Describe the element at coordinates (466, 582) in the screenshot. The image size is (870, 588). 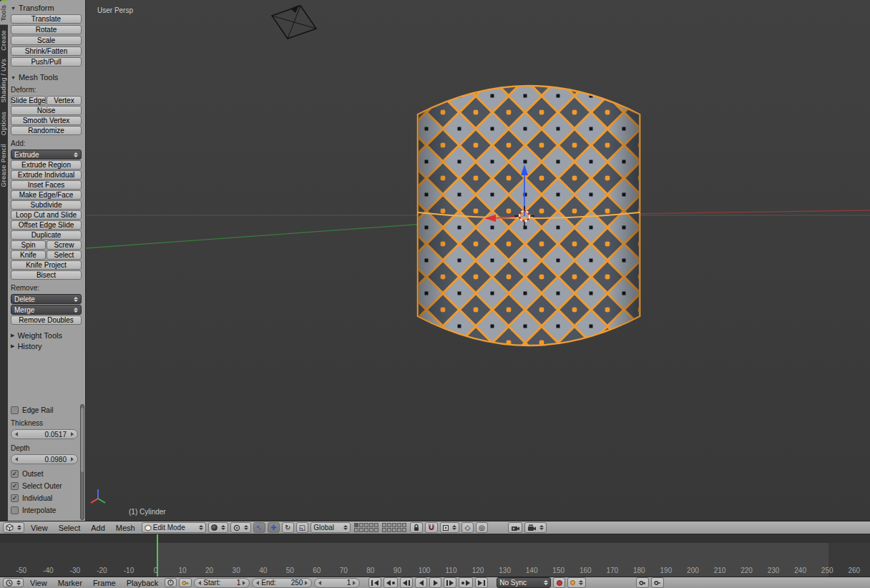
I see `next-keyframe-button` at that location.